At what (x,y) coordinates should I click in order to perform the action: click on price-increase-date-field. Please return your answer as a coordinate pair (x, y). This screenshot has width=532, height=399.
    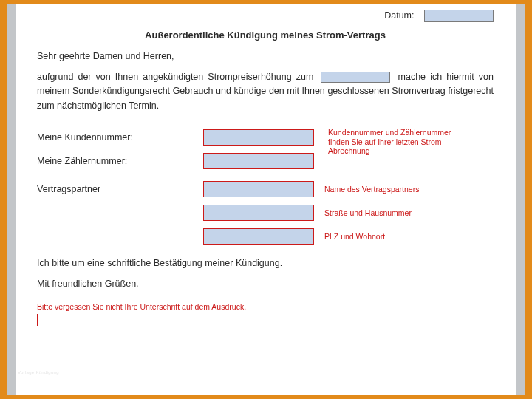
    Looking at the image, I should click on (355, 77).